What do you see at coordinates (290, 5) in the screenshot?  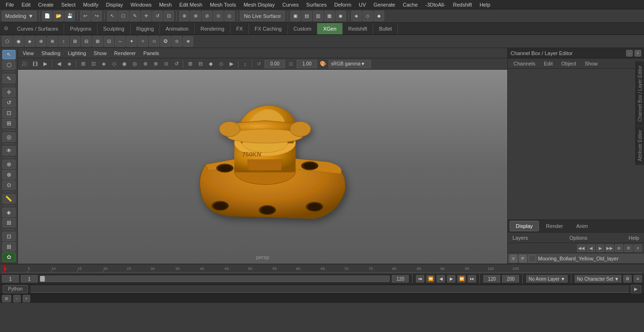 I see `menu-curves: Curves` at bounding box center [290, 5].